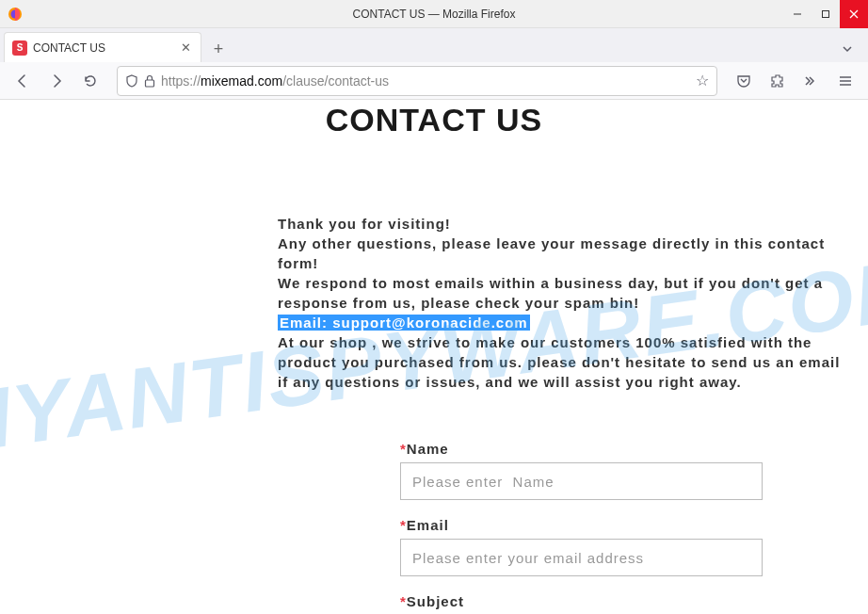  Describe the element at coordinates (241, 81) in the screenshot. I see `url-domain: mixemad.com` at that location.